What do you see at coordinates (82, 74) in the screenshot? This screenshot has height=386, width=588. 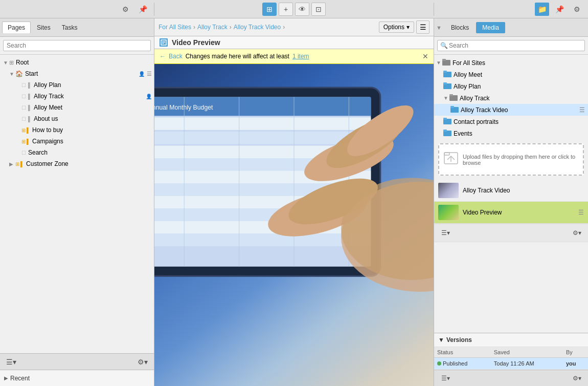 I see `tree-label-start: Start` at bounding box center [82, 74].